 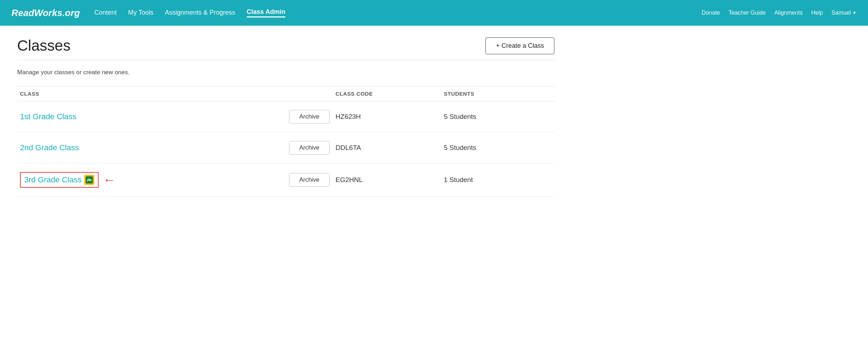 I want to click on class-name-cell-2: 2nd Grade Class, so click(x=151, y=148).